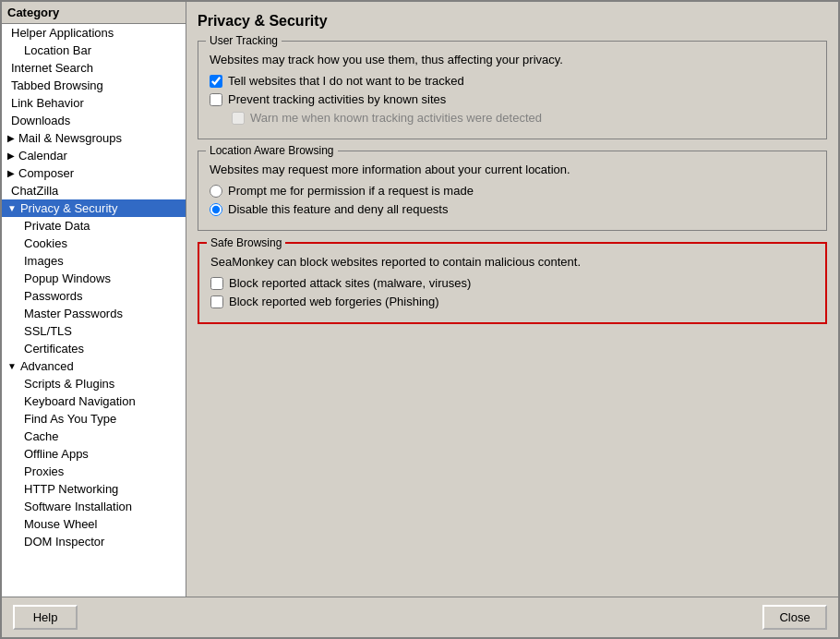 The image size is (840, 639). I want to click on sidebar-header: Category, so click(94, 13).